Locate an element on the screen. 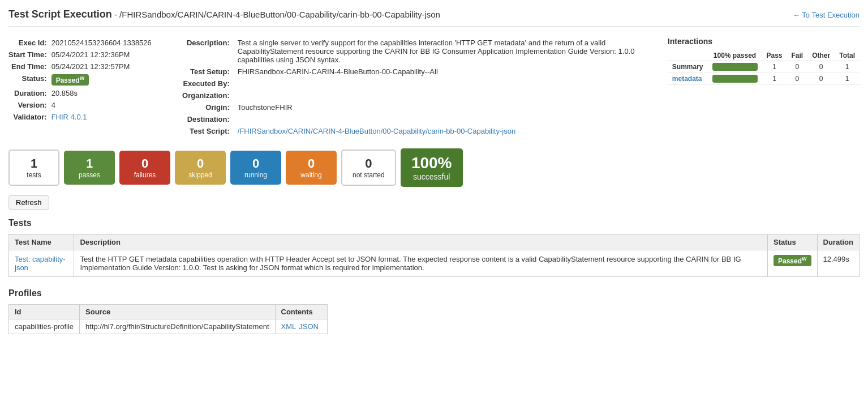 The height and width of the screenshot is (418, 868). stat-skipped-number: 0 is located at coordinates (200, 164).